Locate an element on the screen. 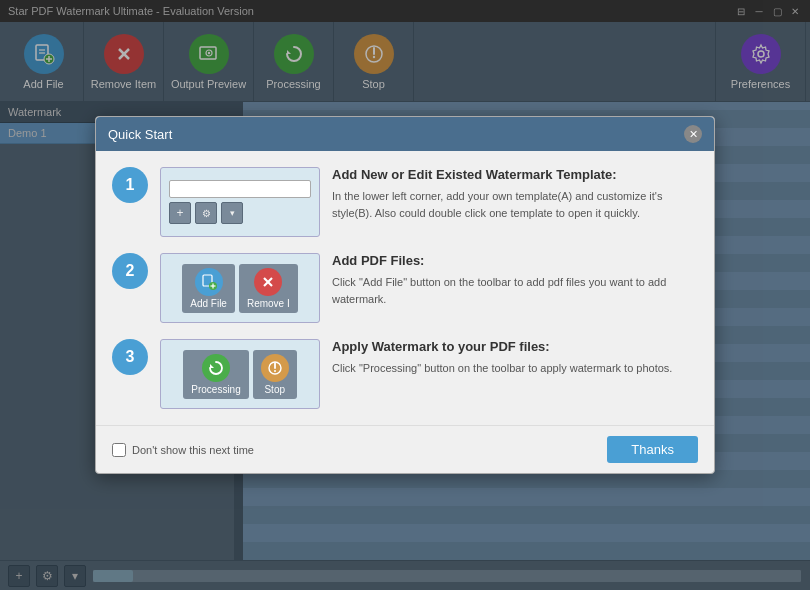  step-3-icons: Processing Stop is located at coordinates (240, 374).